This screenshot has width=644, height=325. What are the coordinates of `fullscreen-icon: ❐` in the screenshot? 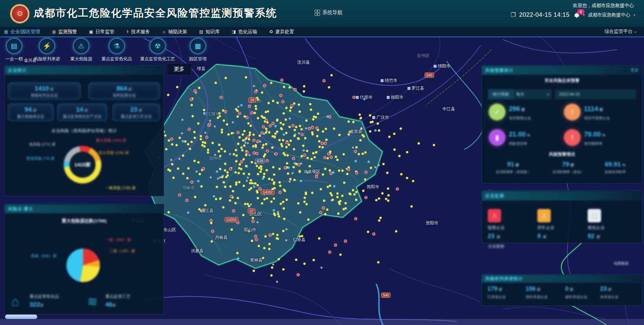 It's located at (513, 15).